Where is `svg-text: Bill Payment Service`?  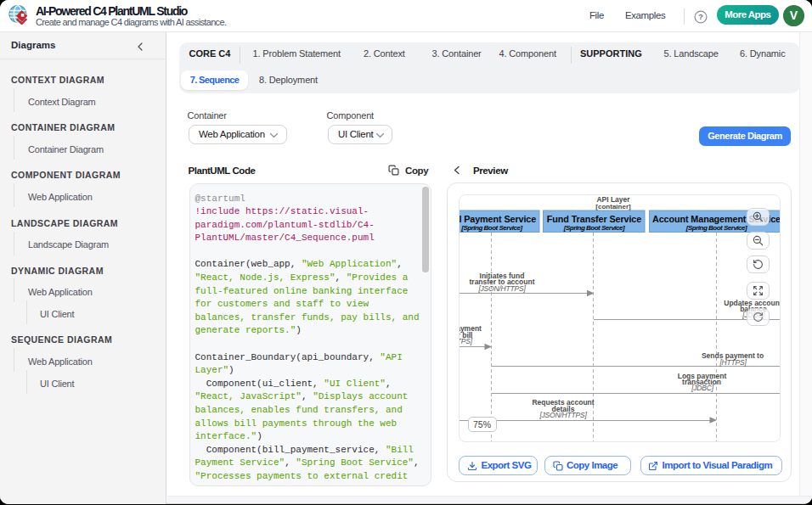 svg-text: Bill Payment Service is located at coordinates (498, 219).